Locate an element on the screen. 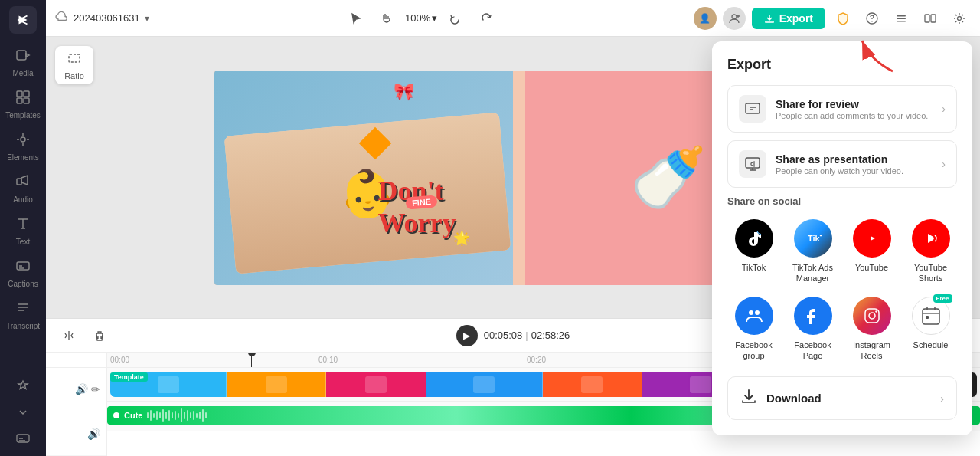 Image resolution: width=980 pixels, height=456 pixels. audio-label: Audio is located at coordinates (23, 199).